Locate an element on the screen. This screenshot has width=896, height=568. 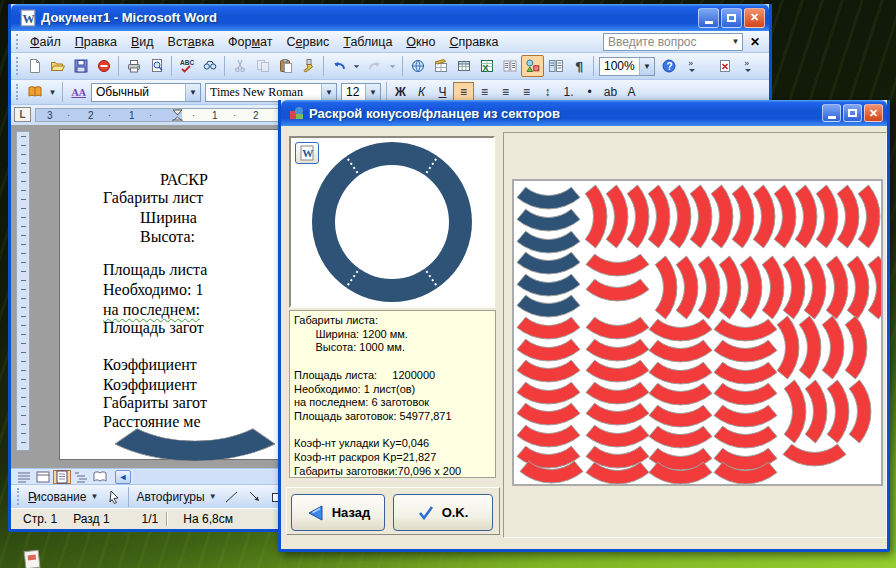
permission-icon is located at coordinates (104, 66).